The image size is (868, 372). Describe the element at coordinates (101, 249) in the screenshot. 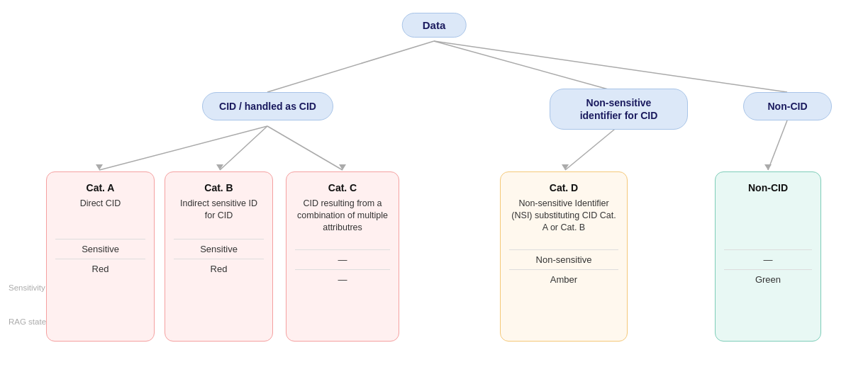

I see `cat-a-sensitivity: Sensitive` at that location.